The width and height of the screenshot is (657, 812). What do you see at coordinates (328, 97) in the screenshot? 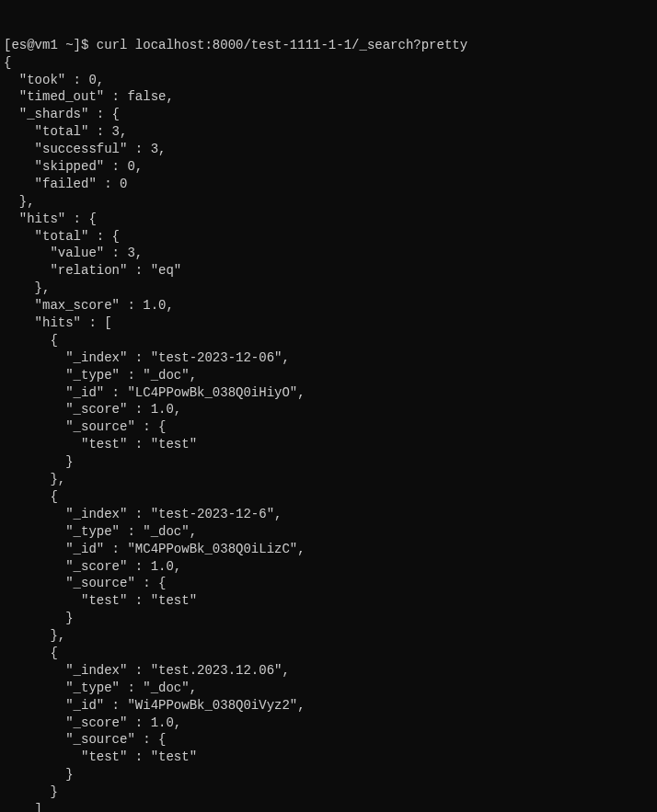
I see `output-line: "timed_out" : false,` at bounding box center [328, 97].